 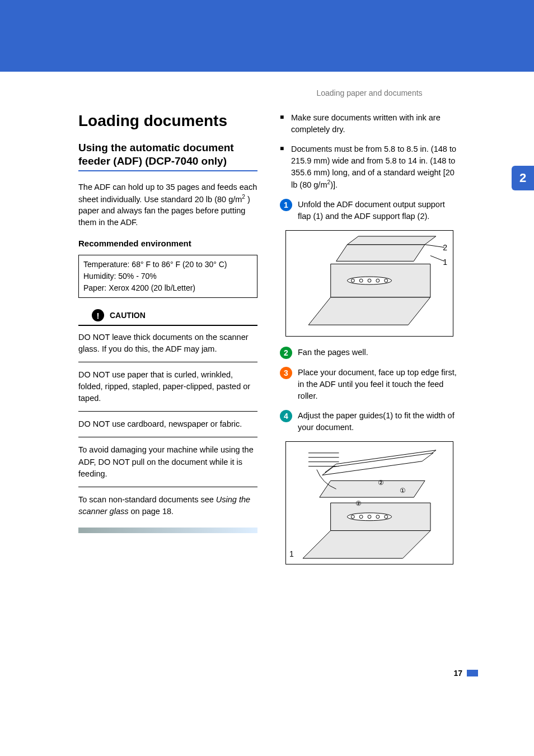 I want to click on step-1: 1 Unfold the ADF document output support…, so click(x=369, y=211).